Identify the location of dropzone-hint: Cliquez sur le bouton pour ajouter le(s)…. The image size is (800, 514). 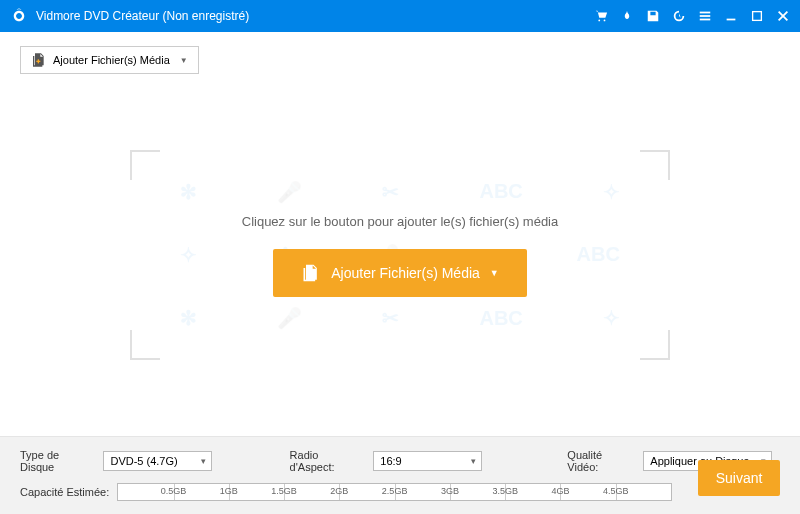
(400, 222).